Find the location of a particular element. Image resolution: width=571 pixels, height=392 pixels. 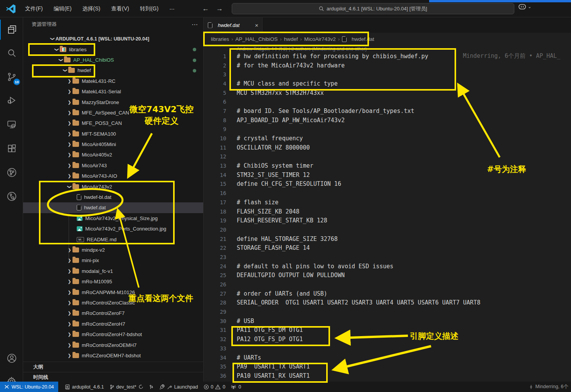

tree-item-mrocontrolzerooemh7: ❯mRoControlZeroOEMH7 is located at coordinates (113, 345).